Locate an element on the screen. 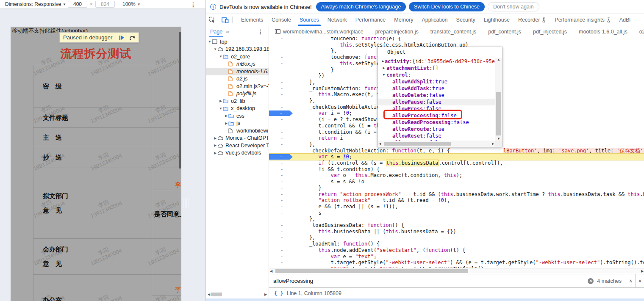 This screenshot has width=644, height=301. device-height-input is located at coordinates (105, 4).